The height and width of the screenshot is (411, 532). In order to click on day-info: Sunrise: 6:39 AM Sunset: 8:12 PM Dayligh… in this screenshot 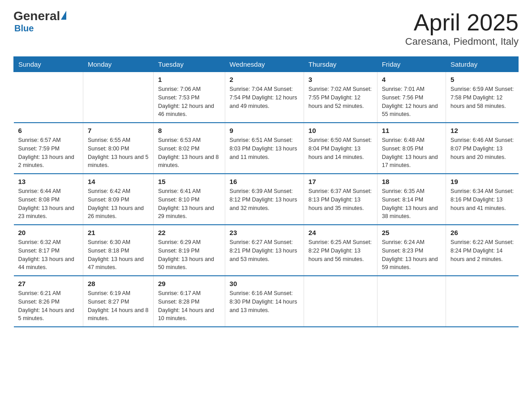, I will do `click(264, 200)`.